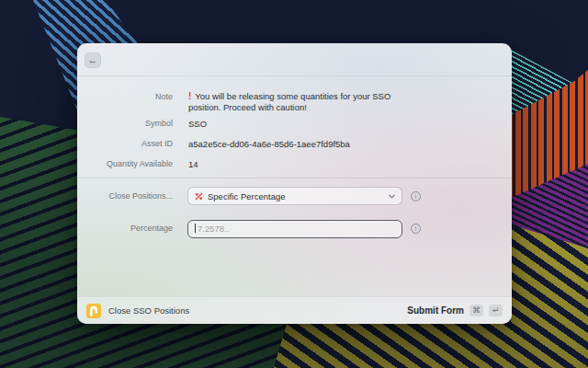 This screenshot has height=368, width=588. Describe the element at coordinates (294, 123) in the screenshot. I see `symbol-row: Symbol SSO` at that location.